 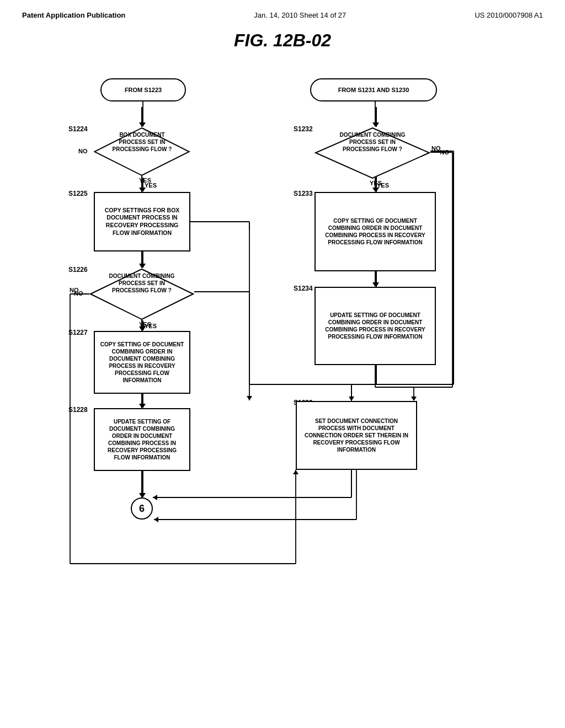 I want to click on s1232-yes: YES, so click(x=376, y=183).